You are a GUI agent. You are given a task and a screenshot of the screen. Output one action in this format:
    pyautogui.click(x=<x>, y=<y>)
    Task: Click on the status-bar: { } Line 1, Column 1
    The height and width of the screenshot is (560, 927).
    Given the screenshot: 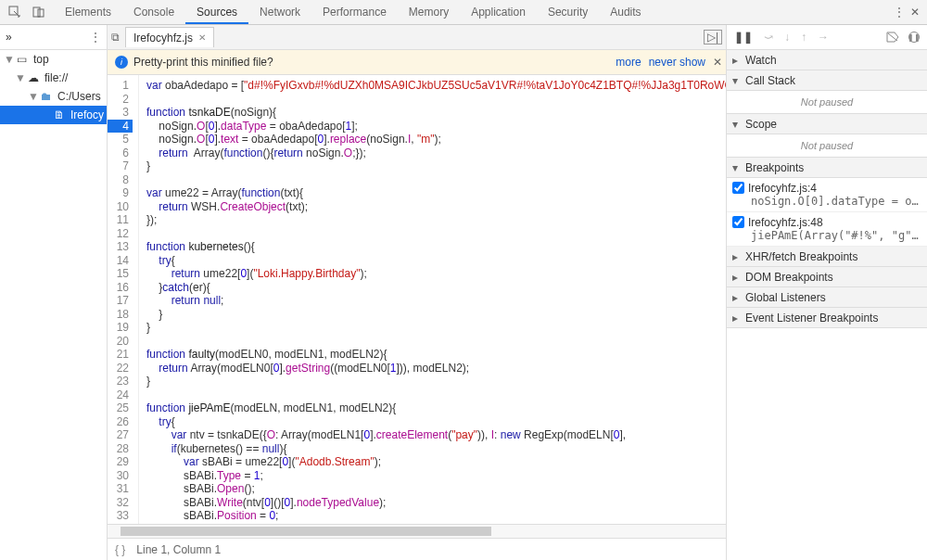 What is the action you would take?
    pyautogui.click(x=417, y=549)
    